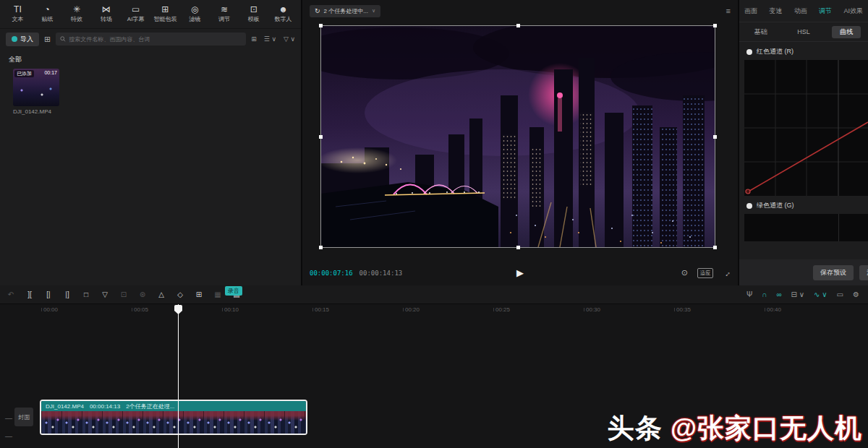 The image size is (868, 448). Describe the element at coordinates (105, 295) in the screenshot. I see `mask-icon: ▽` at that location.